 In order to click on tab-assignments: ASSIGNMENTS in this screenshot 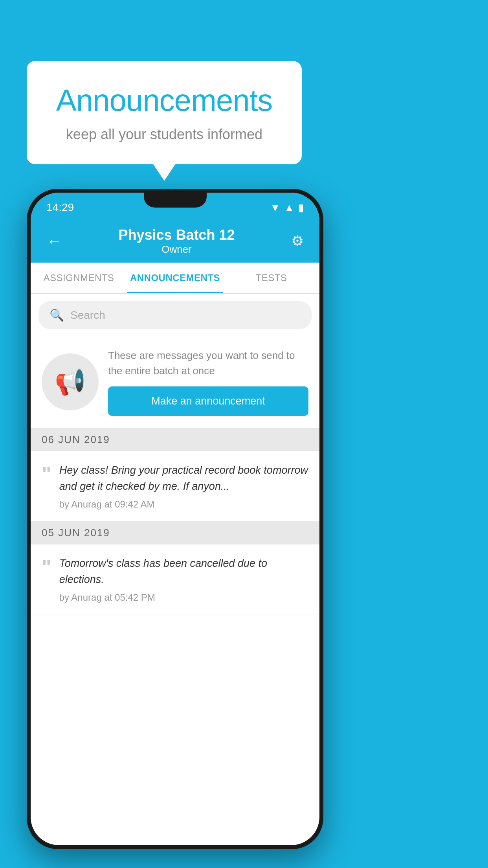, I will do `click(79, 278)`.